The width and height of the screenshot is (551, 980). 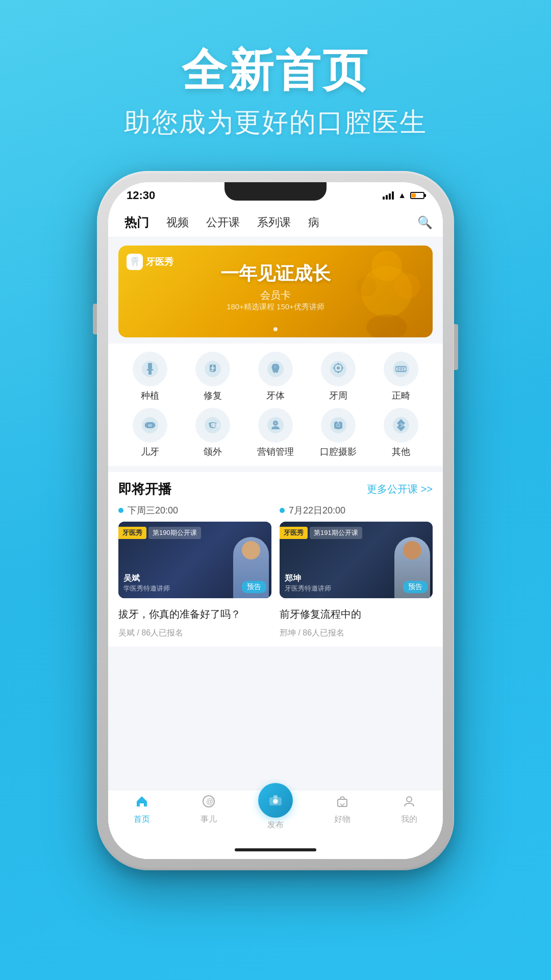 I want to click on banner-card: 🦷 牙医秀 一年见证成长, so click(x=276, y=291).